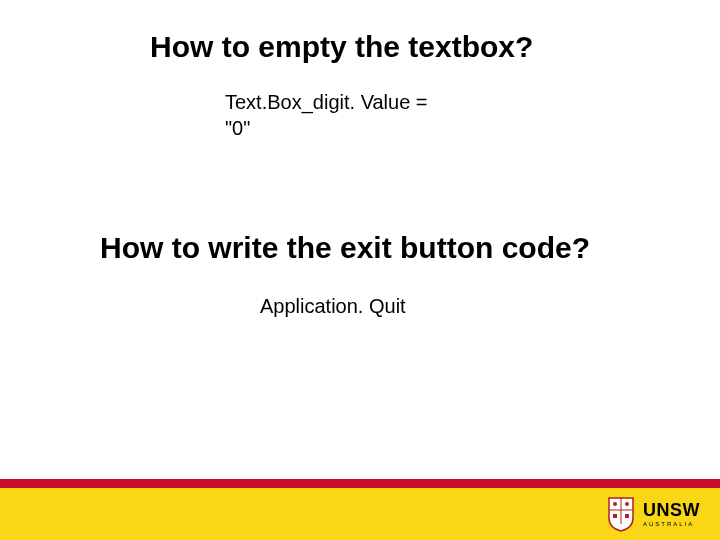 The image size is (720, 540). Describe the element at coordinates (668, 524) in the screenshot. I see `unsw-logo-subtext: AUSTRALIA` at that location.